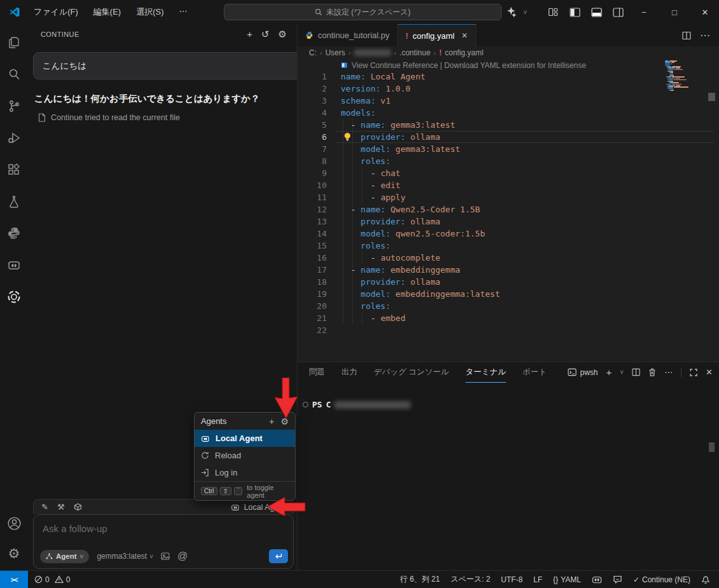  What do you see at coordinates (109, 118) in the screenshot?
I see `tool-note: Continue tried to read the current file` at bounding box center [109, 118].